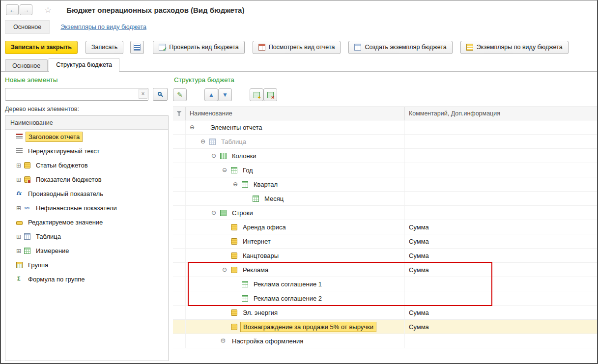  What do you see at coordinates (86, 265) in the screenshot?
I see `new-element-item: Группа` at bounding box center [86, 265].